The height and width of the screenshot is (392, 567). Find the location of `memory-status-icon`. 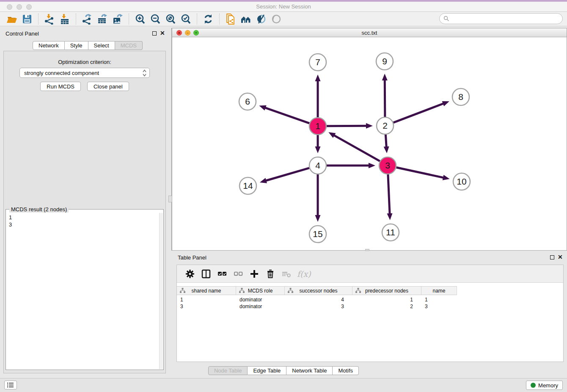

memory-status-icon is located at coordinates (533, 385).